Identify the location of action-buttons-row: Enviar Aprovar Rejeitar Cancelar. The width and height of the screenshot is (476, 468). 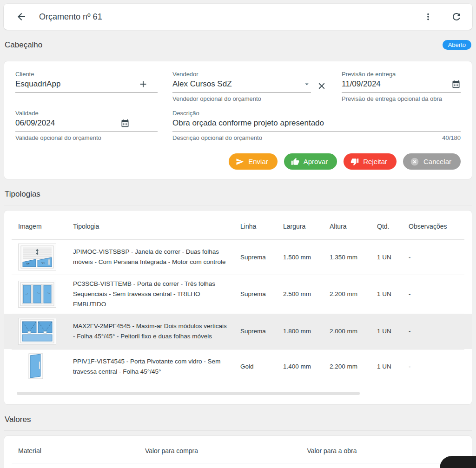
(238, 162).